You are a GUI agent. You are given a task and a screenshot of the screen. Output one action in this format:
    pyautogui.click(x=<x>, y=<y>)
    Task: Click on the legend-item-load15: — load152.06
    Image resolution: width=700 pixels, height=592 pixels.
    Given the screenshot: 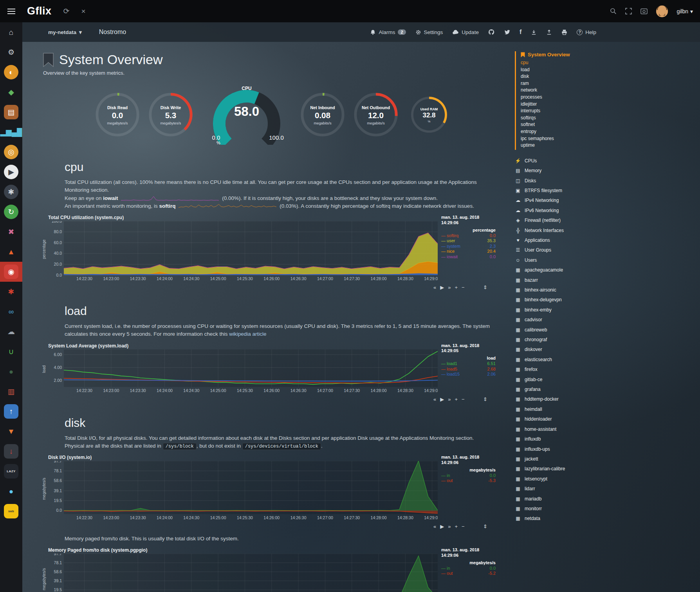 What is the action you would take?
    pyautogui.click(x=468, y=374)
    